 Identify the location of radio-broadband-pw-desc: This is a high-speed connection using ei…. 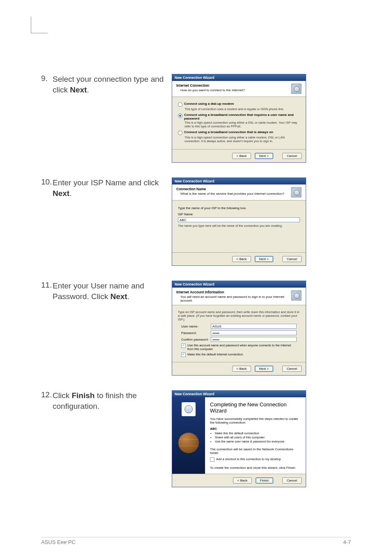
(242, 124).